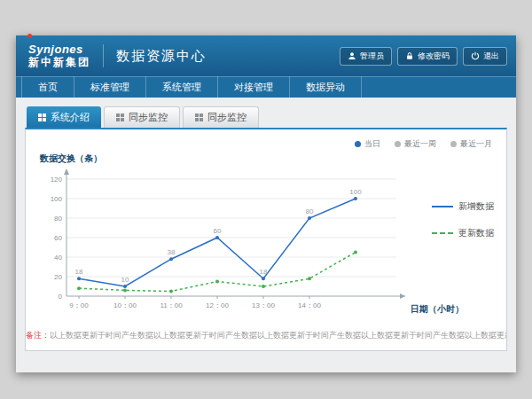 This screenshot has height=399, width=532. What do you see at coordinates (476, 233) in the screenshot?
I see `legend-label: 更新数据` at bounding box center [476, 233].